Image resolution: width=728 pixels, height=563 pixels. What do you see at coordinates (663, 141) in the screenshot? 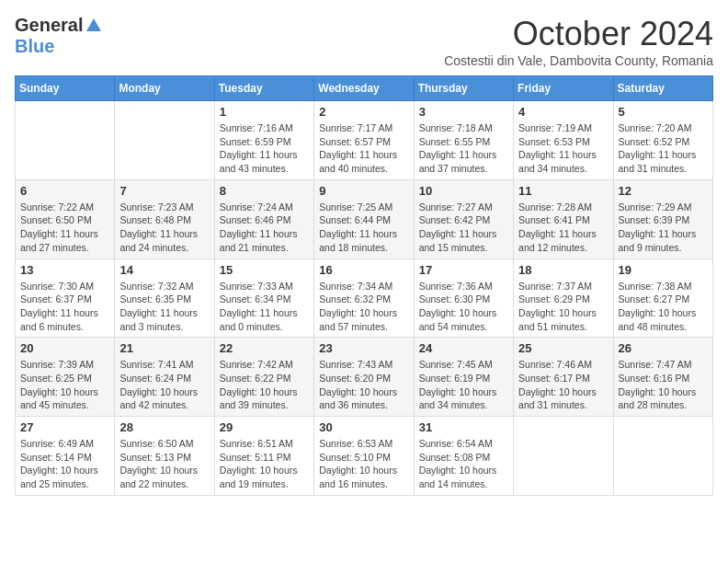
I see `calendar-day-cell: 5Sunrise: 7:20 AMSunset: 6:52 PMDaylight…` at bounding box center [663, 141].